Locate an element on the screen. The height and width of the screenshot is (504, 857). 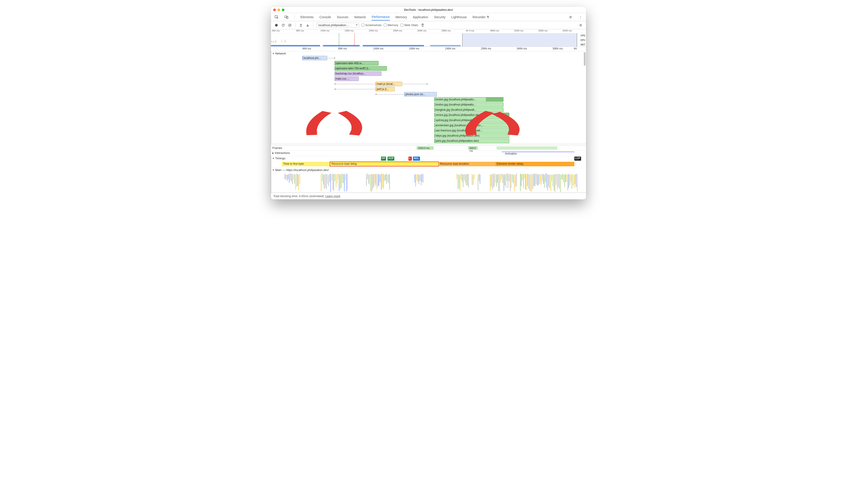
timing-flag-fp: FP is located at coordinates (384, 158).